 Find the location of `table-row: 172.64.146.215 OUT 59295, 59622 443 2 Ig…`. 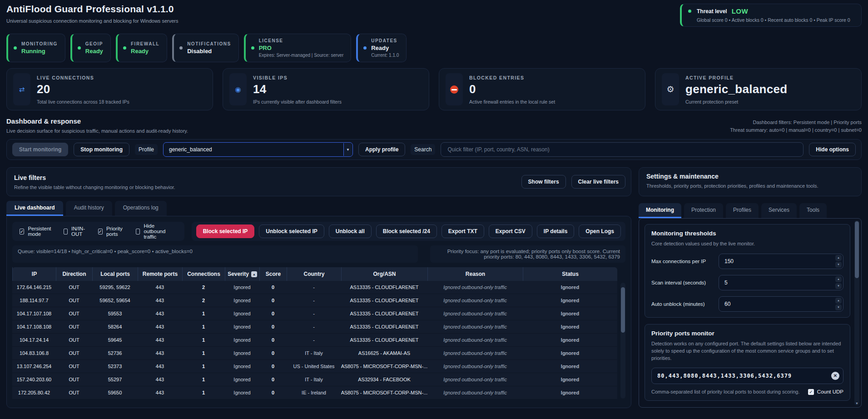

table-row: 172.64.146.215 OUT 59295, 59622 443 2 Ig… is located at coordinates (315, 287).